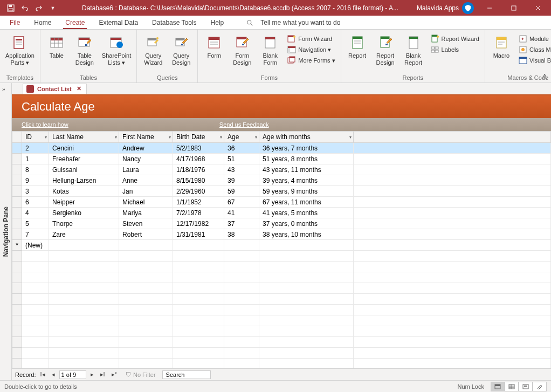  What do you see at coordinates (75, 23) in the screenshot?
I see `tab-create: Create` at bounding box center [75, 23].